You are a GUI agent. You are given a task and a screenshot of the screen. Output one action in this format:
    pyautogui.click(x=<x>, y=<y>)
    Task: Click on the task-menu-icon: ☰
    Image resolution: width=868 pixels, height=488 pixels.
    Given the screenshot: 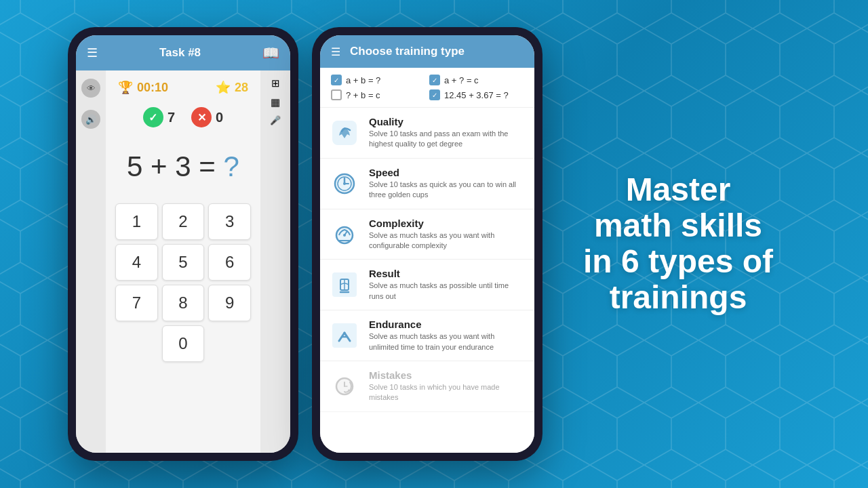 What is the action you would take?
    pyautogui.click(x=92, y=53)
    